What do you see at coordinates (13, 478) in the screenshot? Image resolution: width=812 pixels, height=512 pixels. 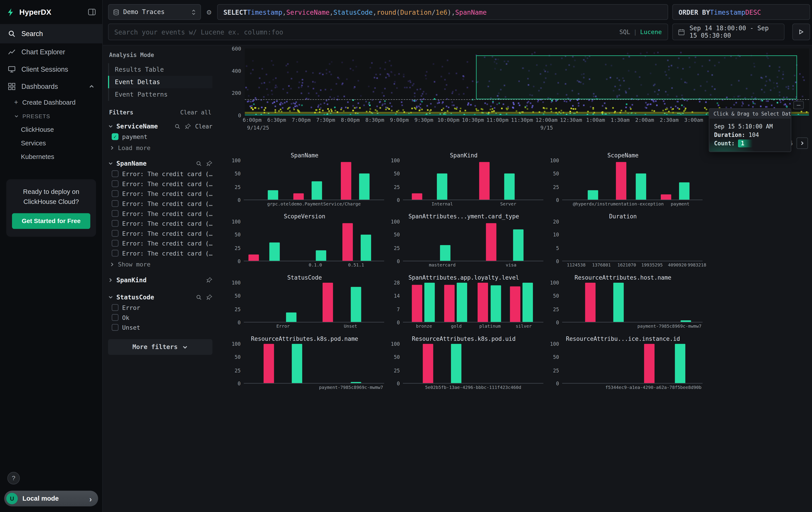 I see `help-button: ?` at bounding box center [13, 478].